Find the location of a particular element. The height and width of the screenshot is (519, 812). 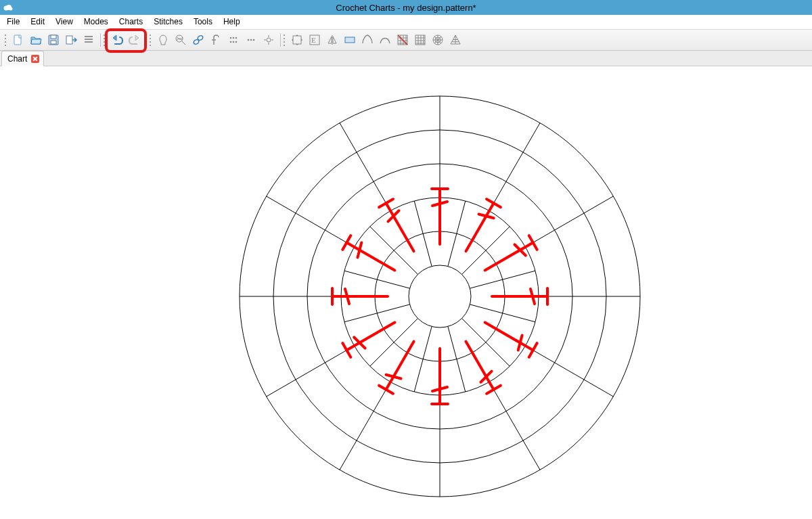

open-file-button is located at coordinates (36, 40).